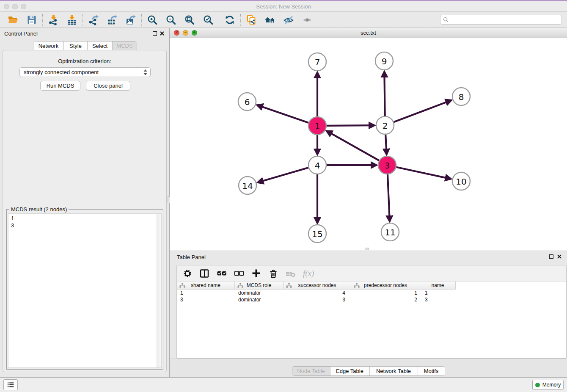  Describe the element at coordinates (60, 86) in the screenshot. I see `run-mcds-button: Run MCDS` at that location.